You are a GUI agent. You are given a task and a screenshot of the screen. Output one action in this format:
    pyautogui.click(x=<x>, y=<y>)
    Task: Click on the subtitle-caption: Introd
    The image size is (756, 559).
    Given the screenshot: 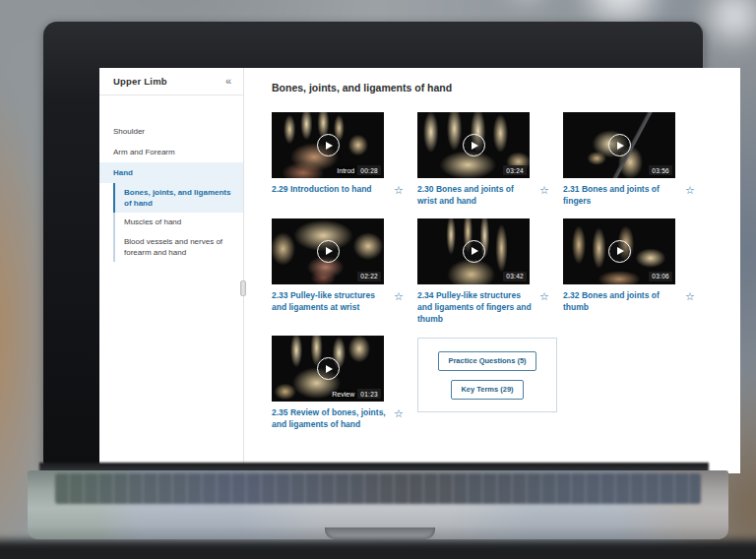 What is the action you would take?
    pyautogui.click(x=346, y=171)
    